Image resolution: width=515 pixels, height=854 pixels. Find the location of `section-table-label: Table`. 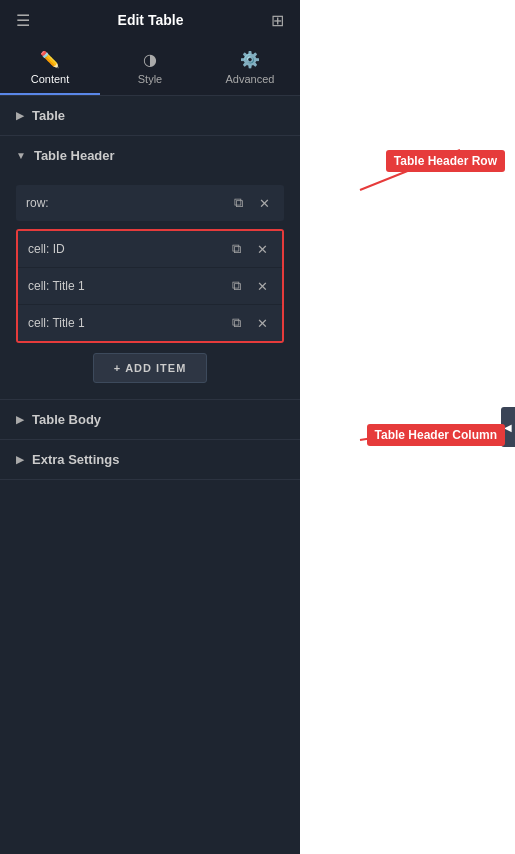

section-table-label: Table is located at coordinates (48, 116).